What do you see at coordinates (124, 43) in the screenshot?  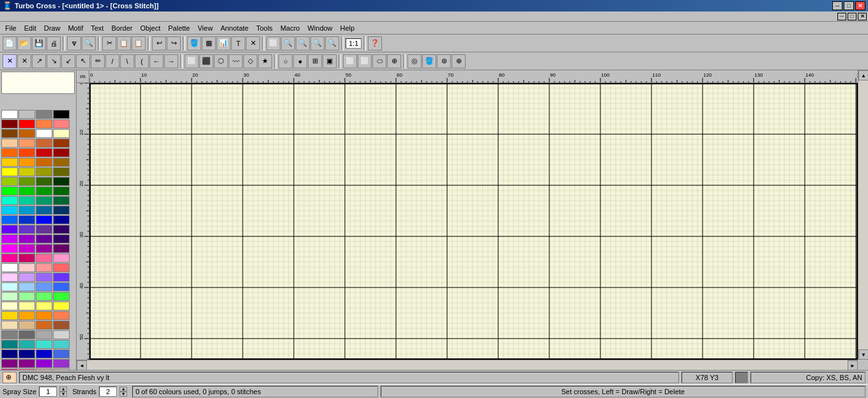 I see `copy-button: 📋` at bounding box center [124, 43].